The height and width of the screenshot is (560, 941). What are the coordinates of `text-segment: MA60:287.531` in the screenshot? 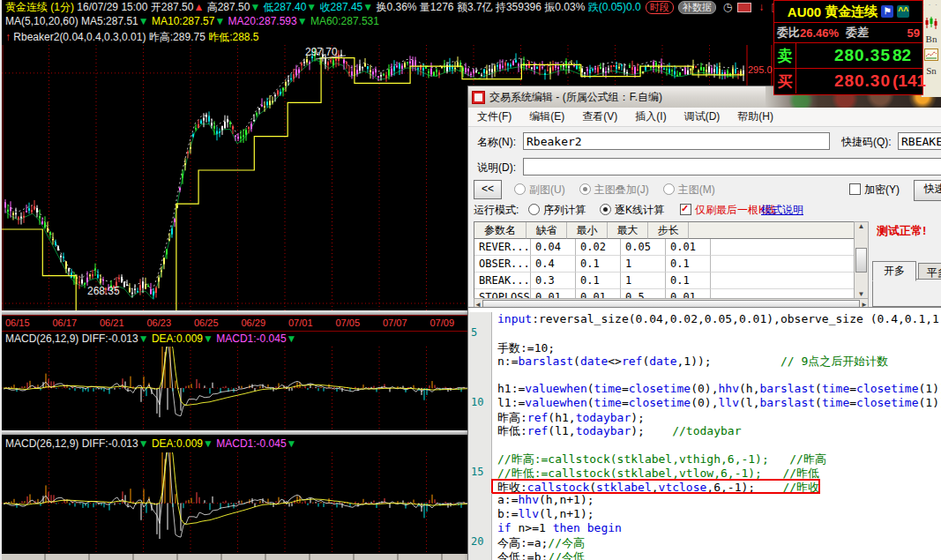 It's located at (344, 21).